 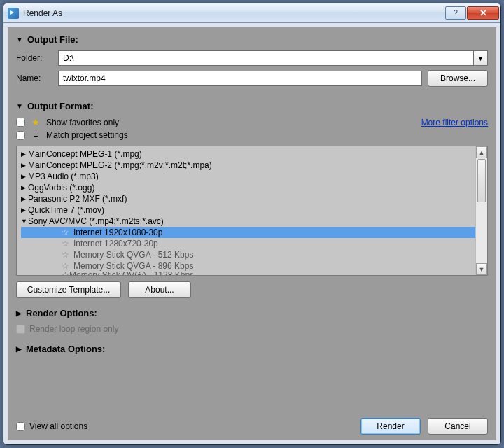 What do you see at coordinates (483, 13) in the screenshot?
I see `close-button: ✕` at bounding box center [483, 13].